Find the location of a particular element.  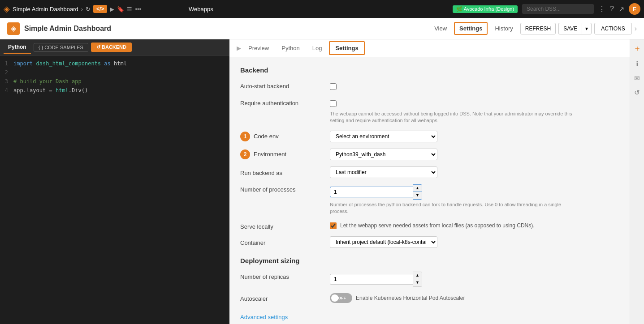

save-dropdown-button: ▾ is located at coordinates (587, 29).